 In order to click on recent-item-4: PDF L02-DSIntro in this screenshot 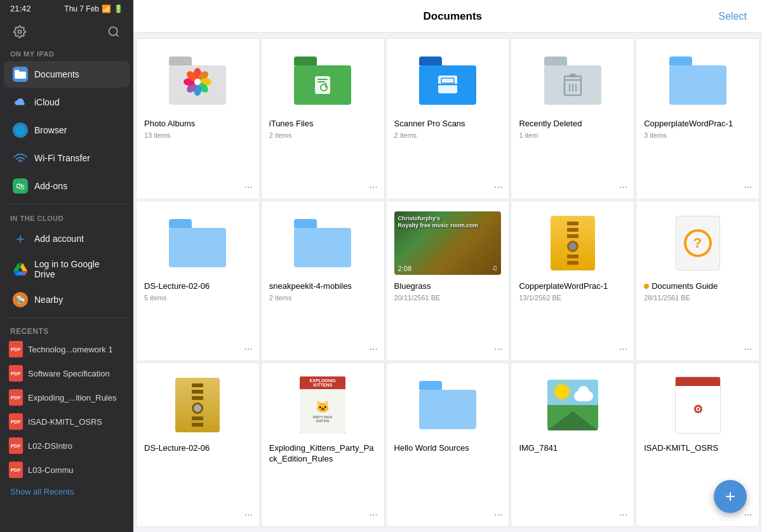, I will do `click(67, 446)`.